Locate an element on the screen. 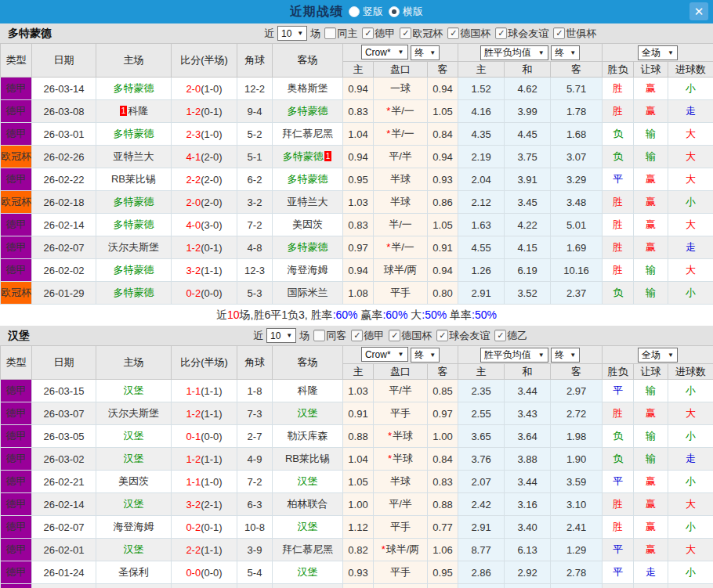 This screenshot has width=713, height=588. title-group: 近期战绩 竖版 横版 is located at coordinates (356, 13).